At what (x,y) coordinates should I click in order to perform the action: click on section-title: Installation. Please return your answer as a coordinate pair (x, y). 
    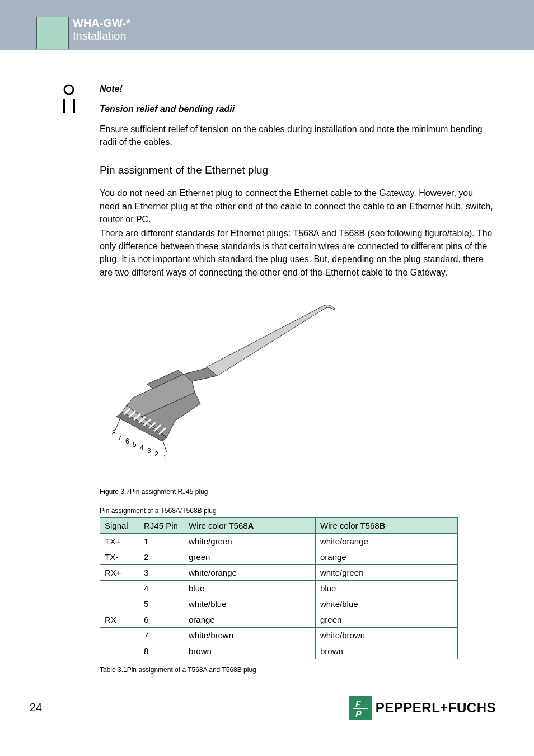
    Looking at the image, I should click on (102, 36).